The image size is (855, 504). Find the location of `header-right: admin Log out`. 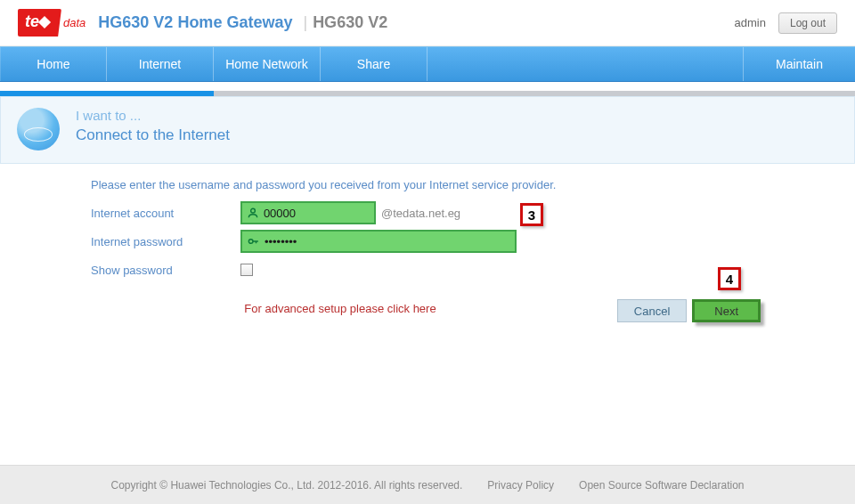

header-right: admin Log out is located at coordinates (786, 23).